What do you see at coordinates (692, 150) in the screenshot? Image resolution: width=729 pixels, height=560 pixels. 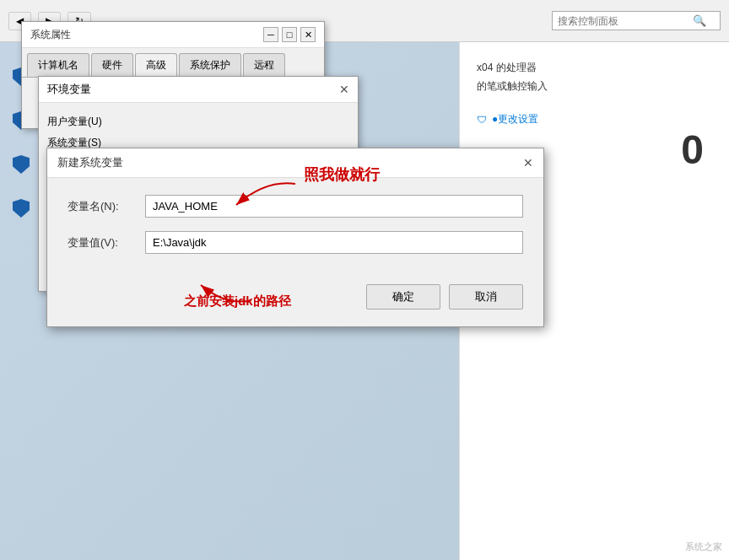 I see `zero-badge: 0` at bounding box center [692, 150].